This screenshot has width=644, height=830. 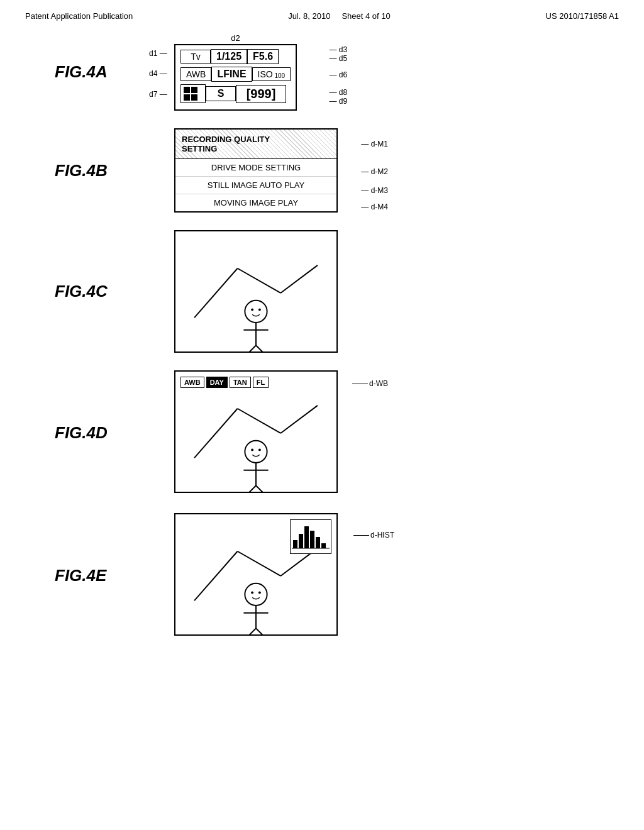 What do you see at coordinates (260, 382) in the screenshot?
I see `wb-fl: FL` at bounding box center [260, 382].